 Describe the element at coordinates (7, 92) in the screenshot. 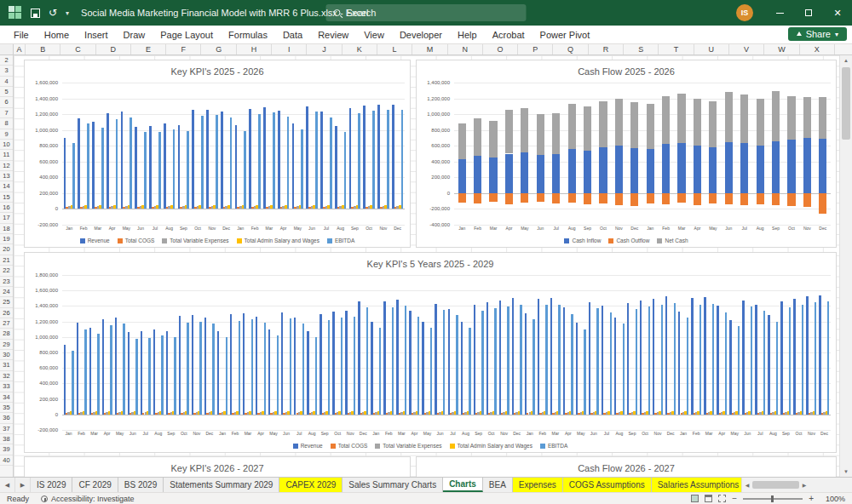

I see `row-header-5: 5` at that location.